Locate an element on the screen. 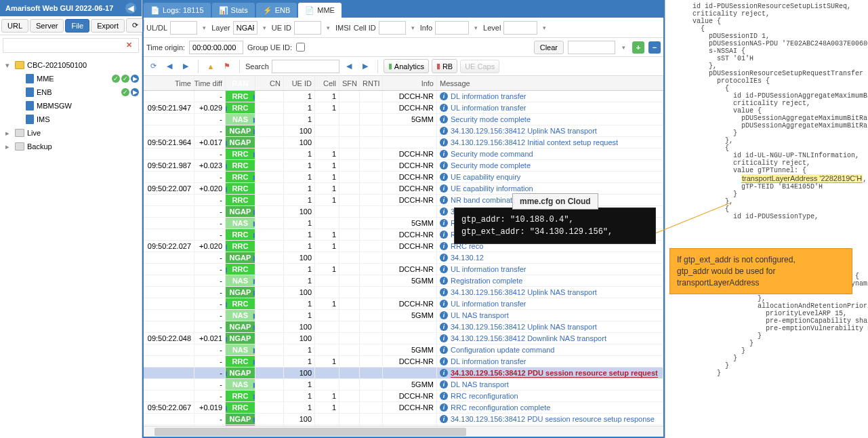 Image resolution: width=868 pixels, height=438 pixels. col-message: Message is located at coordinates (550, 83).